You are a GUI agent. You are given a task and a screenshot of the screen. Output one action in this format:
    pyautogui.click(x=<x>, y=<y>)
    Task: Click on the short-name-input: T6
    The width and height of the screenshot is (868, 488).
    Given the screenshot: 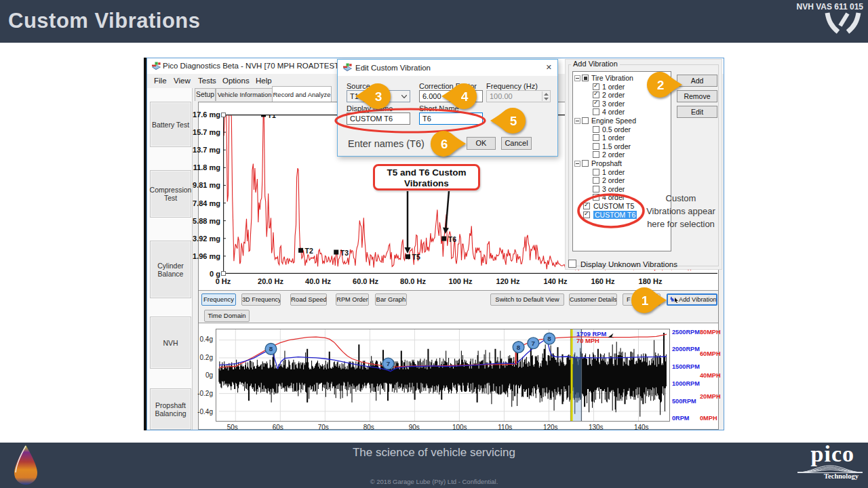 What is the action you would take?
    pyautogui.click(x=451, y=119)
    